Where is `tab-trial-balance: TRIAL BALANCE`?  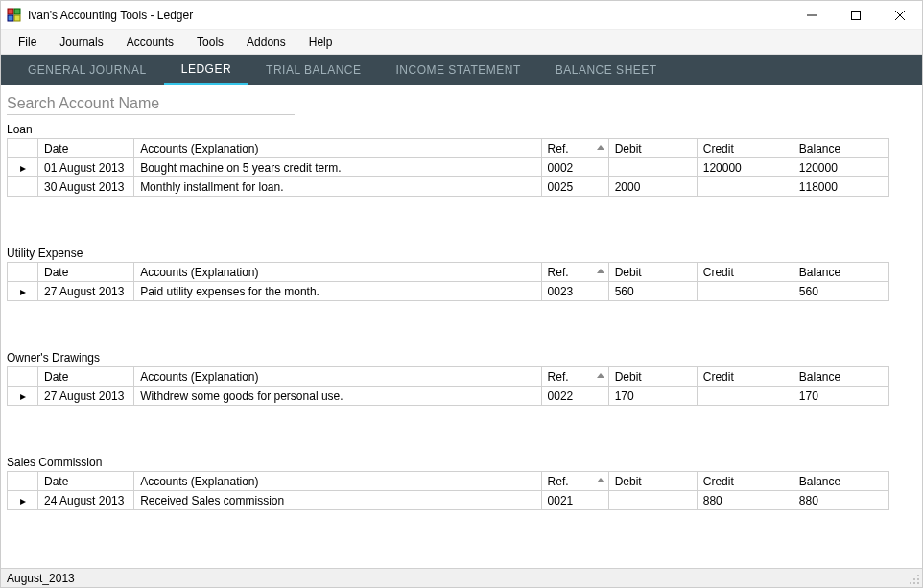 tab-trial-balance: TRIAL BALANCE is located at coordinates (313, 70).